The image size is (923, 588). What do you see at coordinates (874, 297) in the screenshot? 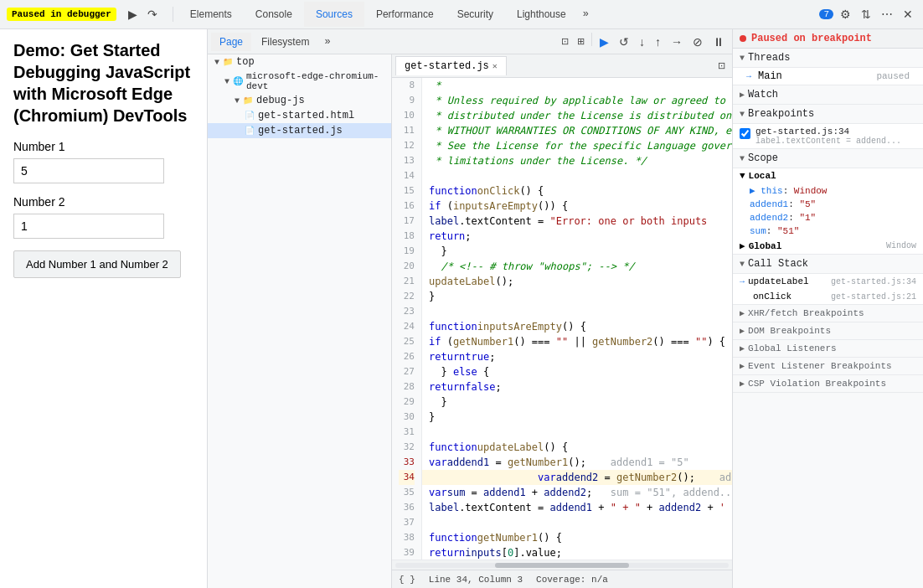
I see `callstack-loc-1: get-started.js:21` at bounding box center [874, 297].